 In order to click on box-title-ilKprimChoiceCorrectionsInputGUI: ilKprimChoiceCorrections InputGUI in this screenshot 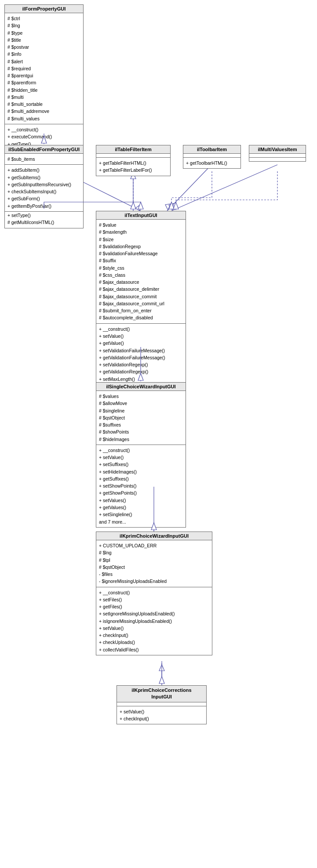, I will do `click(162, 694)`.